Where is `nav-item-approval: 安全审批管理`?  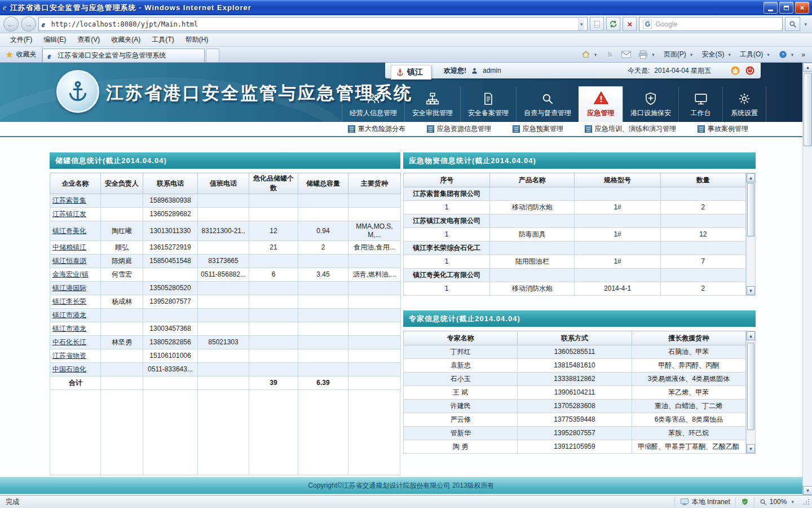 nav-item-approval: 安全审批管理 is located at coordinates (432, 104).